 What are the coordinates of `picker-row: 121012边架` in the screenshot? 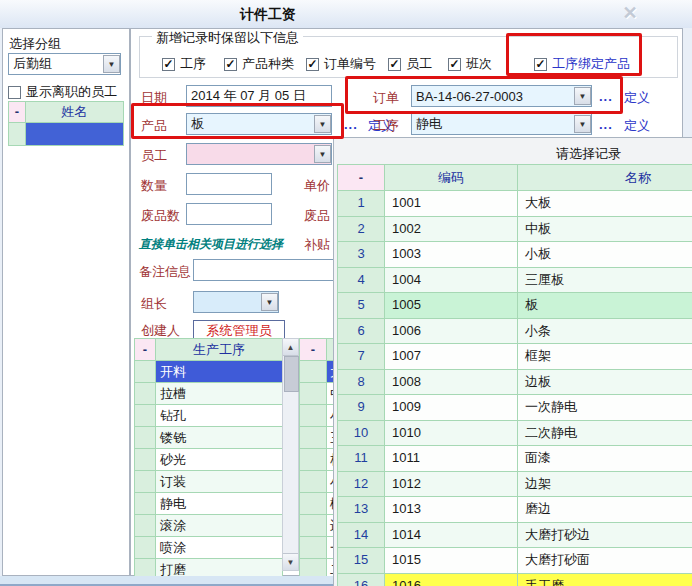 It's located at (515, 485).